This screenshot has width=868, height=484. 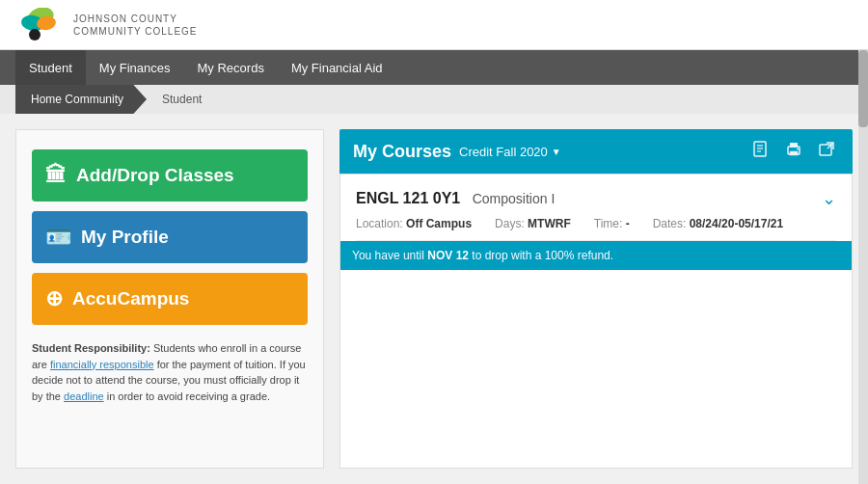 I want to click on student-responsibility-text: Student Responsibility: Students who enr…, so click(x=170, y=372).